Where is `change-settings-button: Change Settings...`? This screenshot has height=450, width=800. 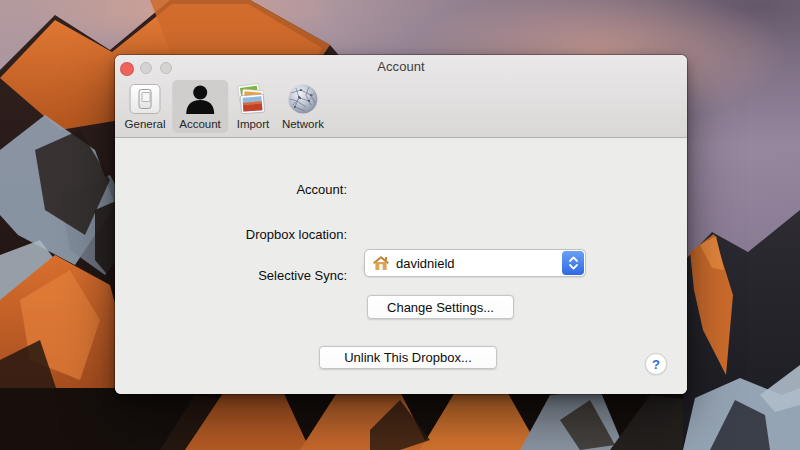
change-settings-button: Change Settings... is located at coordinates (440, 307).